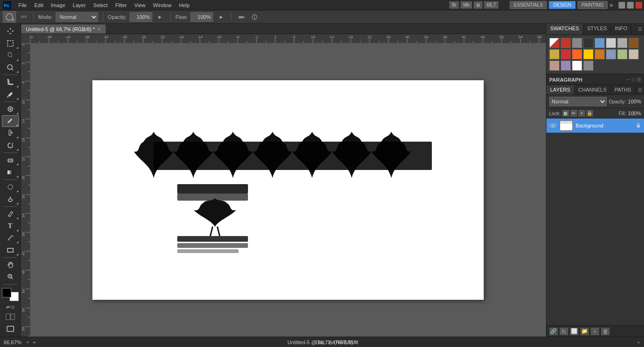 The width and height of the screenshot is (644, 347). I want to click on swatch-dark, so click(588, 43).